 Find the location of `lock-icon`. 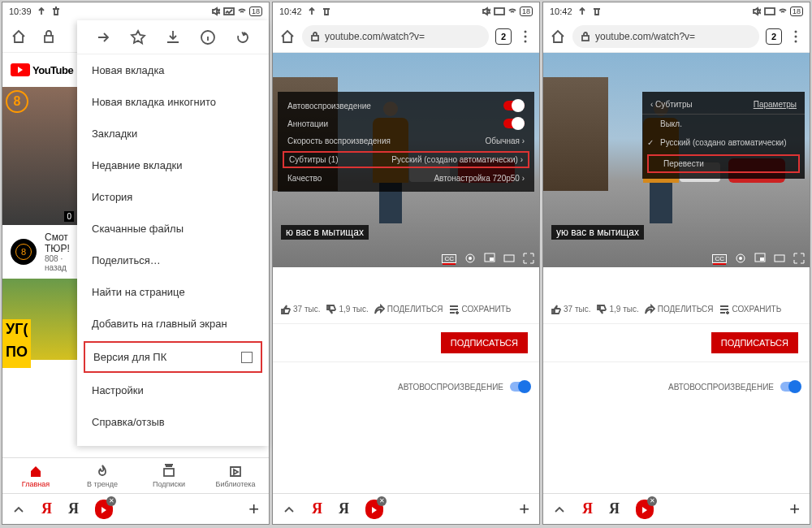

lock-icon is located at coordinates (585, 37).